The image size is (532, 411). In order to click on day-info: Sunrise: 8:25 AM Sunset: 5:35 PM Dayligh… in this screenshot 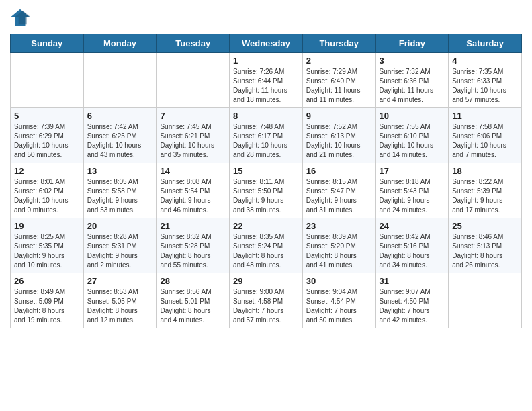, I will do `click(47, 251)`.